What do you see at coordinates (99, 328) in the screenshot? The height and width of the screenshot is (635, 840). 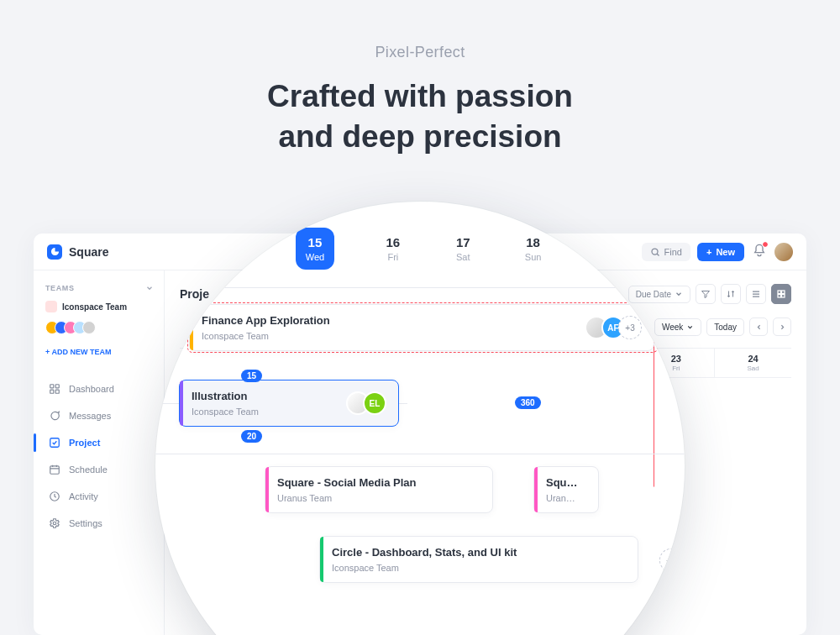 I see `team-avatars` at bounding box center [99, 328].